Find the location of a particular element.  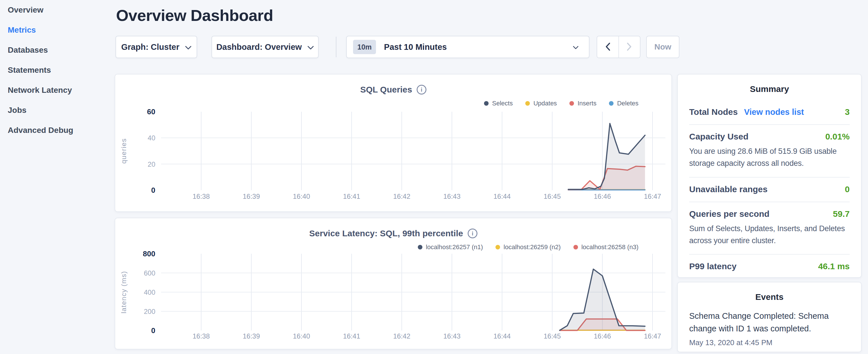

summary-row-label: Unavailable ranges is located at coordinates (728, 189).